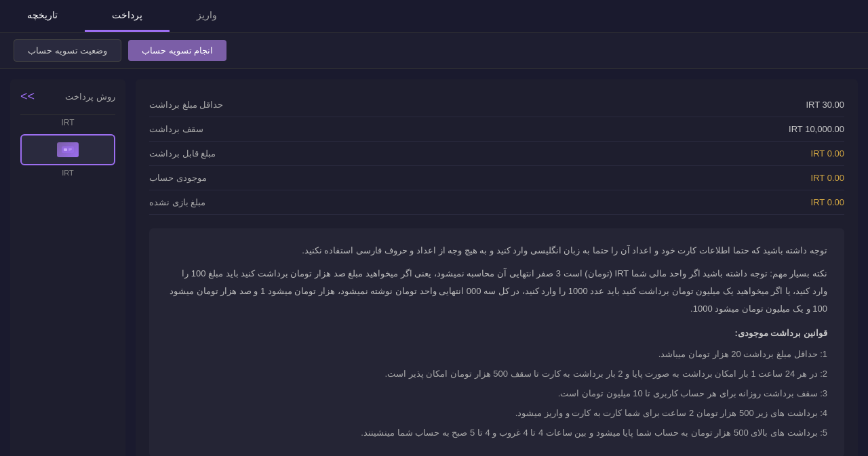 Image resolution: width=868 pixels, height=456 pixels. Describe the element at coordinates (68, 50) in the screenshot. I see `vaziat-tasvieh-button: وضعیت تسویه حساب` at that location.